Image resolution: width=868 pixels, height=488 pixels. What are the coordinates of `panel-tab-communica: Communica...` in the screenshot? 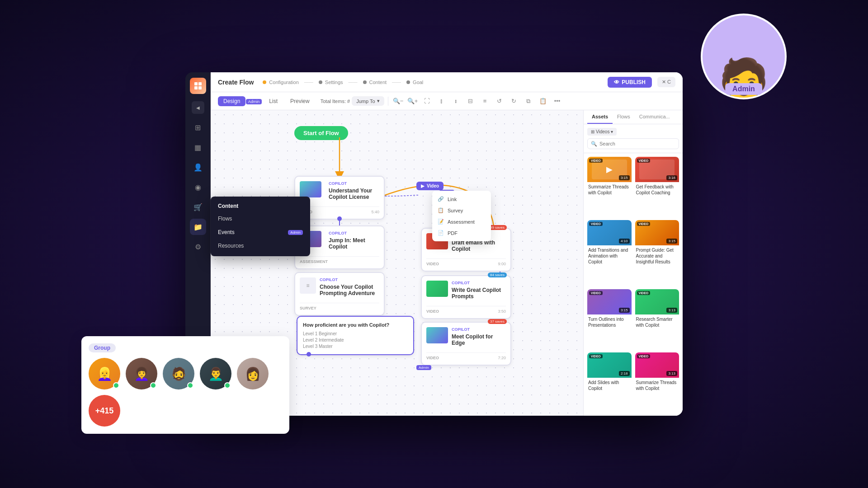 It's located at (655, 117).